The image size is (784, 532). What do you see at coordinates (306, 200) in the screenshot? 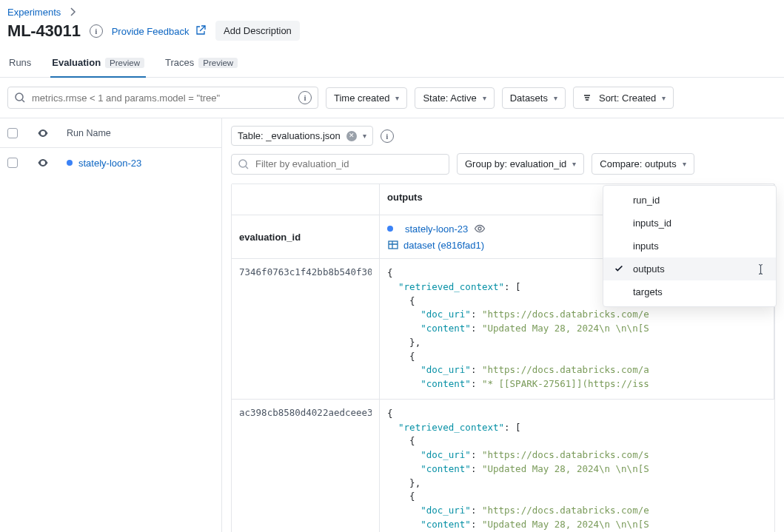
I see `column-blank-header` at bounding box center [306, 200].